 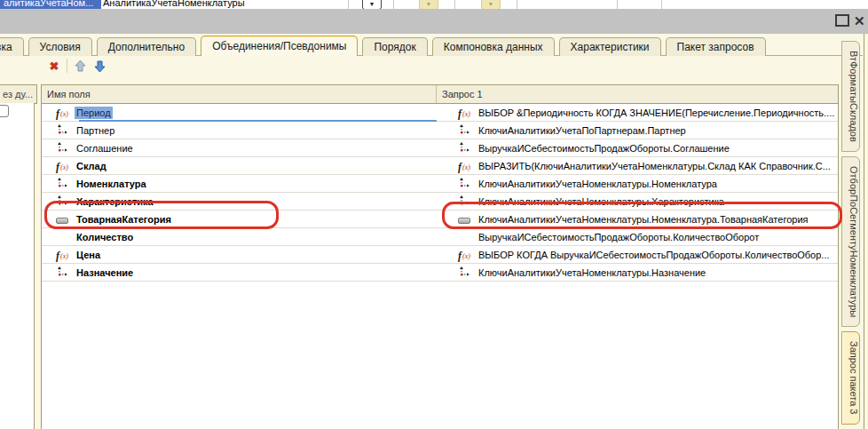 What do you see at coordinates (864, 231) in the screenshot?
I see `dialog-right-border` at bounding box center [864, 231].